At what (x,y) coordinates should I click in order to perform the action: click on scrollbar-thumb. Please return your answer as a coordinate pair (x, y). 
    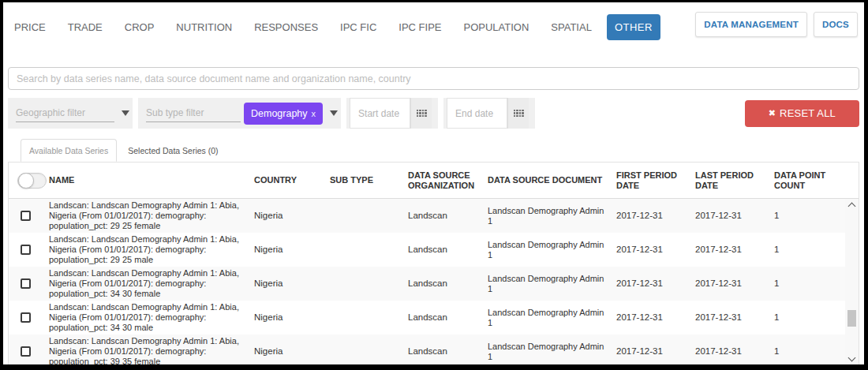
    Looking at the image, I should click on (852, 319).